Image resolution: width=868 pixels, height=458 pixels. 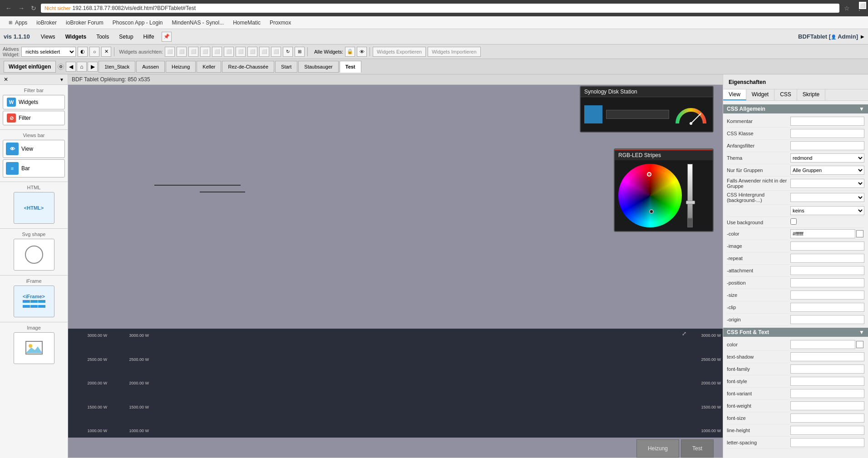 I want to click on tab-aussen: Aussen, so click(x=151, y=67).